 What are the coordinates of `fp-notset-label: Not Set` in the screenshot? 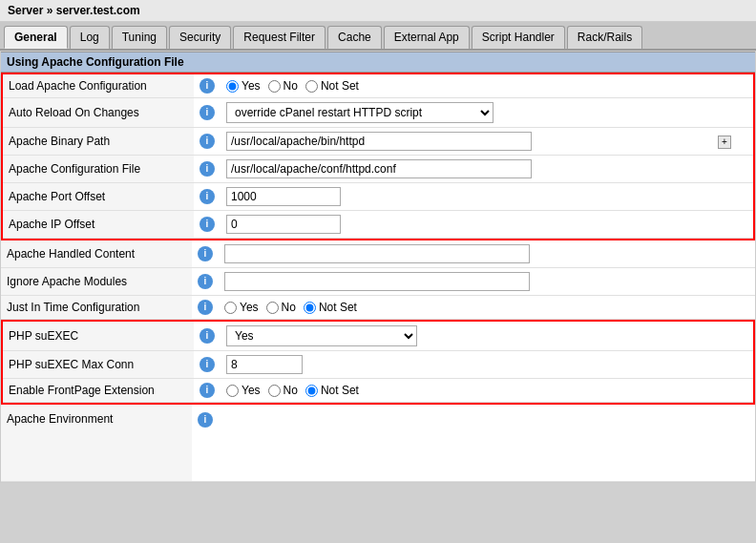 It's located at (332, 390).